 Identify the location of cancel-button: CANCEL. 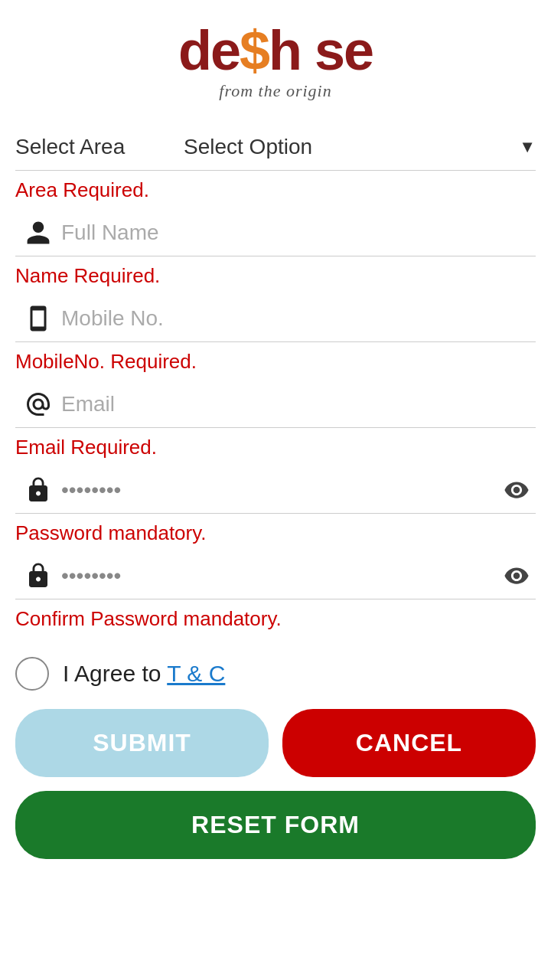
(409, 743).